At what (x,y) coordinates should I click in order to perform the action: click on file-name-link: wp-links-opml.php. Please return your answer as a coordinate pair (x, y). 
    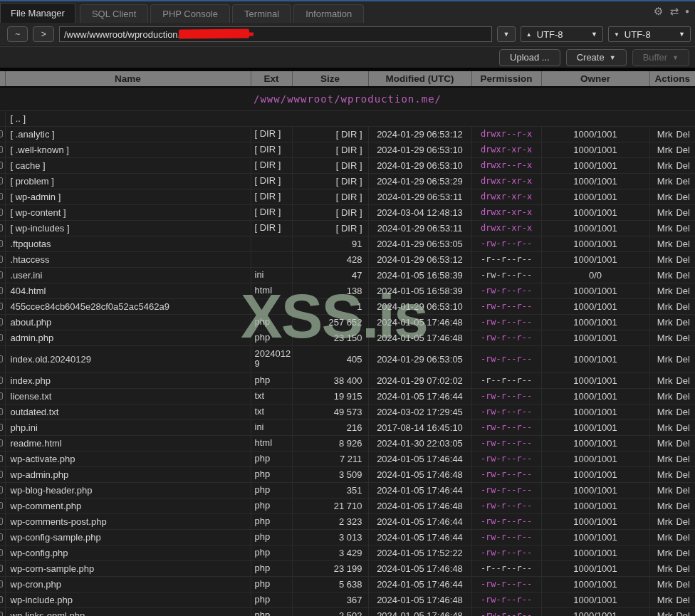
    Looking at the image, I should click on (128, 612).